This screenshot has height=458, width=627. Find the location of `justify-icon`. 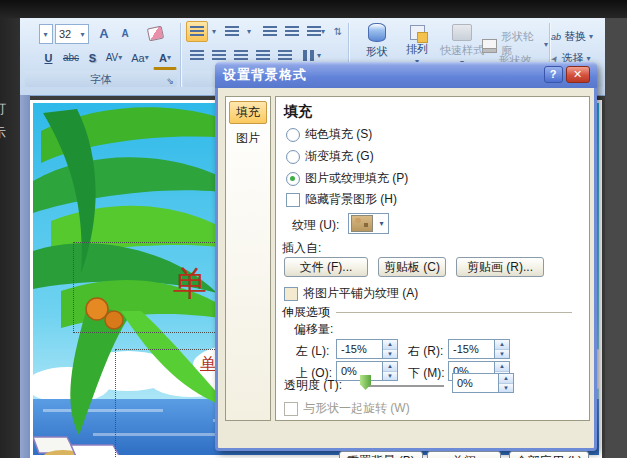

justify-icon is located at coordinates (263, 56).